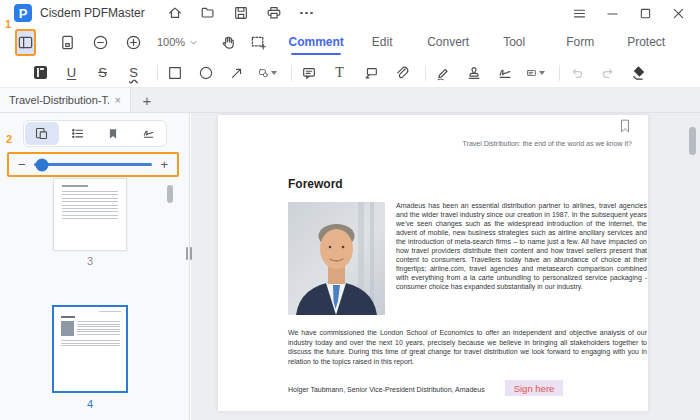 The height and width of the screenshot is (420, 700). Describe the element at coordinates (386, 390) in the screenshot. I see `byline-text: Holger Taubmann, Senior Vice-President D…` at that location.